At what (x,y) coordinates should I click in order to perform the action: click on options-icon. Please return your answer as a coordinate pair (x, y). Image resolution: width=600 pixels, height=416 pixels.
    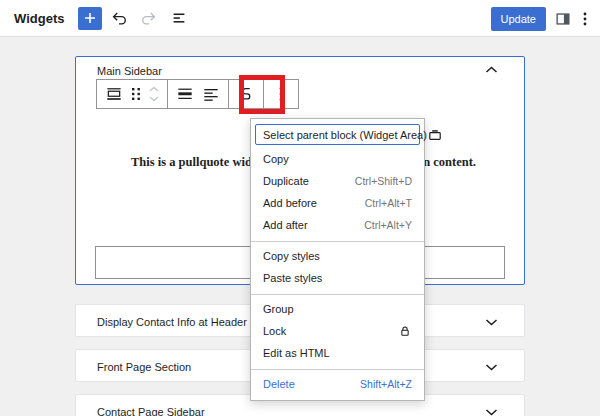
    Looking at the image, I should click on (281, 94).